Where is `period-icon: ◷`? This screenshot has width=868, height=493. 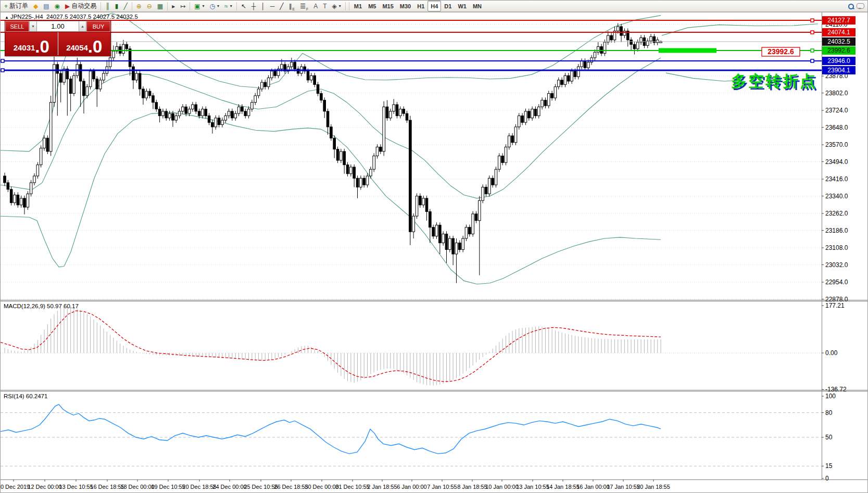 period-icon: ◷ is located at coordinates (212, 6).